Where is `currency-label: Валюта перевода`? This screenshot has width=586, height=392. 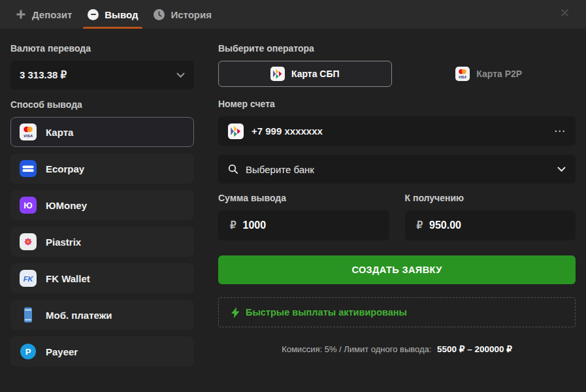
currency-label: Валюта перевода is located at coordinates (102, 48).